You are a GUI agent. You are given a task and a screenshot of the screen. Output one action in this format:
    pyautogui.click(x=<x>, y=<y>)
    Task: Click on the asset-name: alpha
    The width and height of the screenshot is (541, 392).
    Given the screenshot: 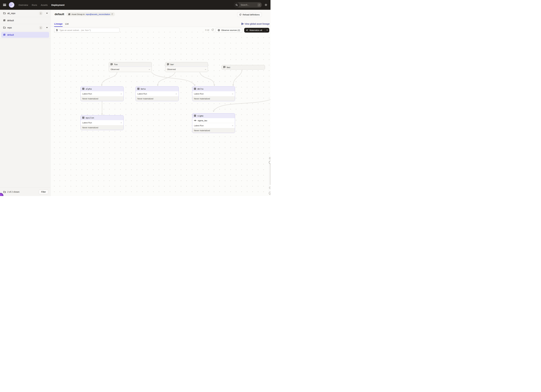 What is the action you would take?
    pyautogui.click(x=89, y=89)
    